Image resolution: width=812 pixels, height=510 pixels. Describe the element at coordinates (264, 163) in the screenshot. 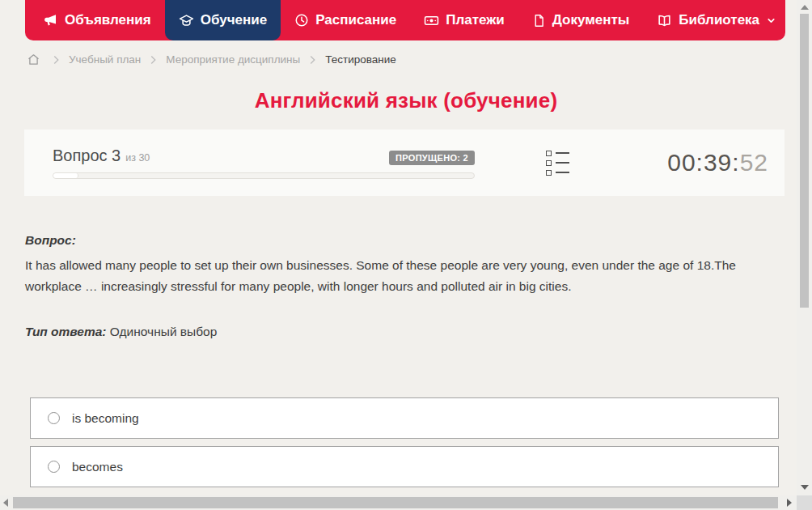

I see `question-progress-block: Вопрос 3 из 30 ПРОПУЩЕНО: 2` at that location.